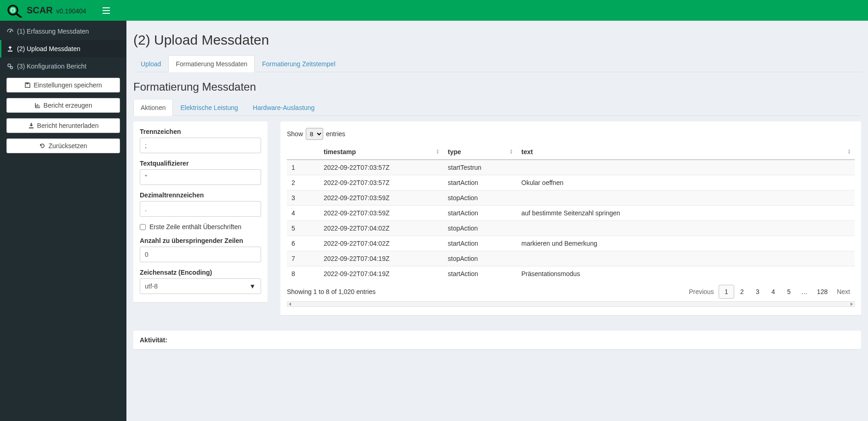  I want to click on col-text: text▲▼, so click(686, 152).